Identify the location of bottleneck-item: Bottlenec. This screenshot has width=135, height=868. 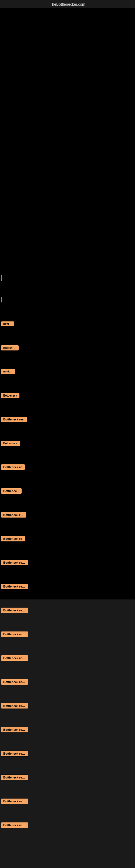
(68, 491).